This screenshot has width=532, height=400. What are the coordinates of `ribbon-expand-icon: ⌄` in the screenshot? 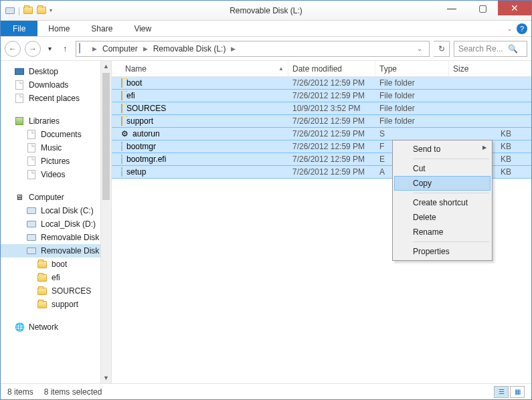 It's located at (510, 29).